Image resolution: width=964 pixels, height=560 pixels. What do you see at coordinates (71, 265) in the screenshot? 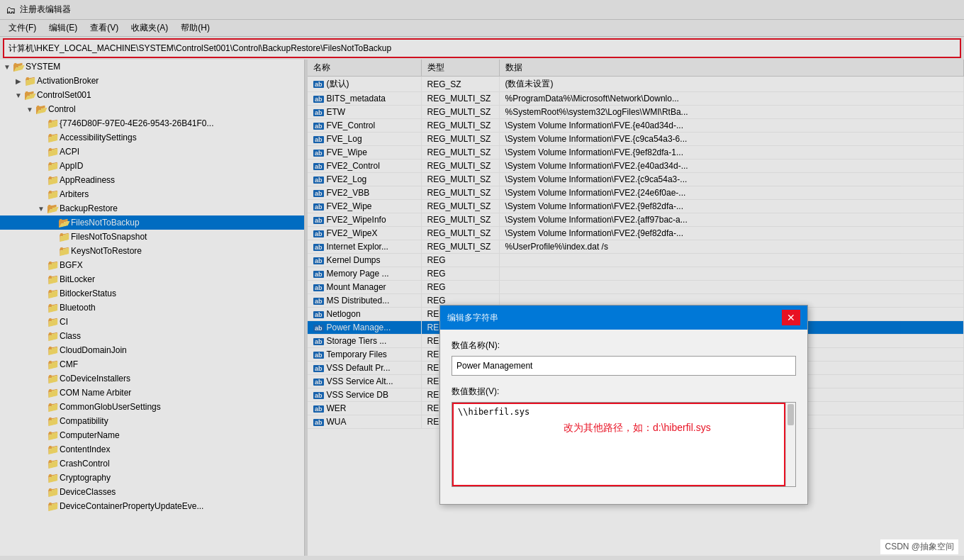
I see `tree-label-bgfx: BGFX` at bounding box center [71, 265].